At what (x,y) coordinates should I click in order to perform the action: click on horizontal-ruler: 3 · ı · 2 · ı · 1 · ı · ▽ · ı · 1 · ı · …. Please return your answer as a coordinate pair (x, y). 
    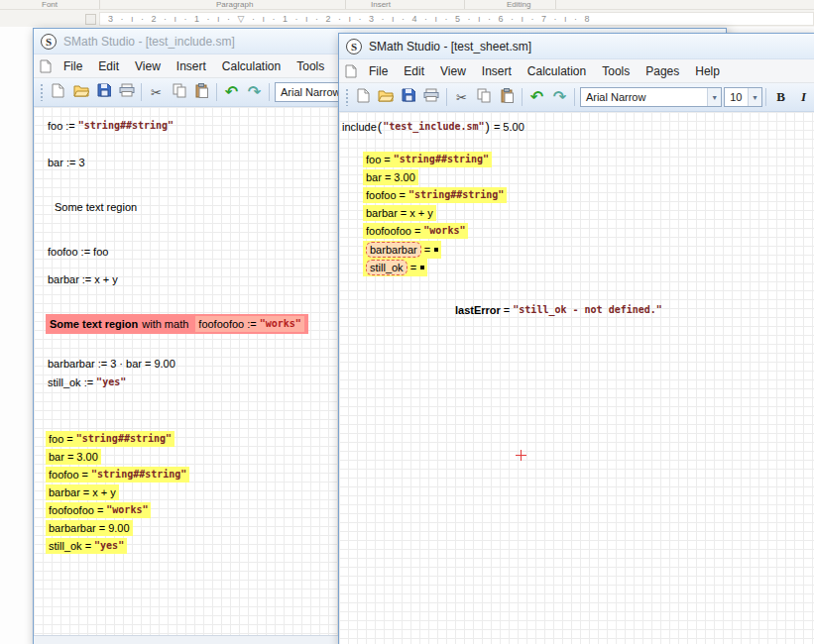
    Looking at the image, I should click on (456, 19).